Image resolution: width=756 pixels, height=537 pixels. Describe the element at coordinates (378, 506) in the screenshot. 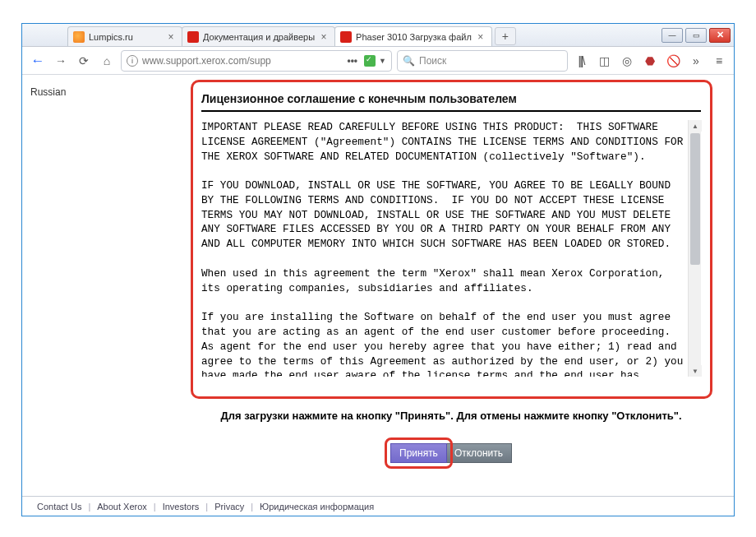

I see `footer: Contact Us| About Xerox| Investors| Priv…` at that location.